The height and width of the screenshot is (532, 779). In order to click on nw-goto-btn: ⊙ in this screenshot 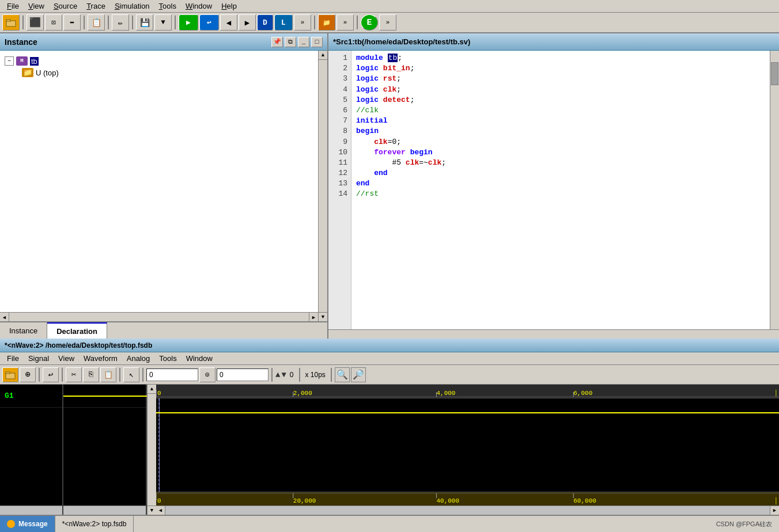, I will do `click(207, 375)`.